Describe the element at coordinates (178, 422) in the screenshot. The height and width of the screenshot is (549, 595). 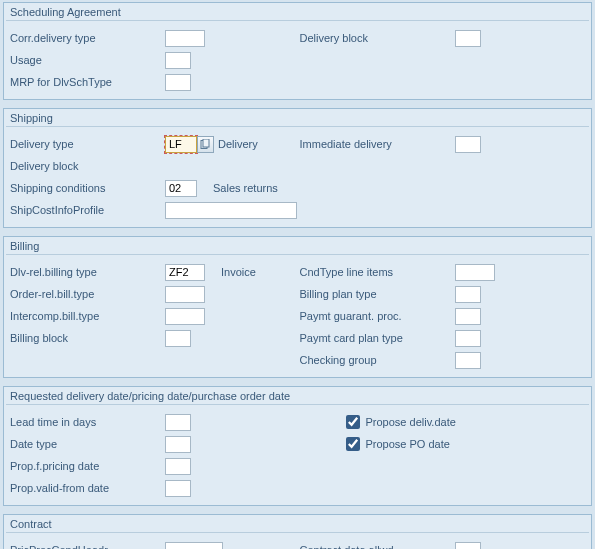
I see `input-lead-time` at that location.